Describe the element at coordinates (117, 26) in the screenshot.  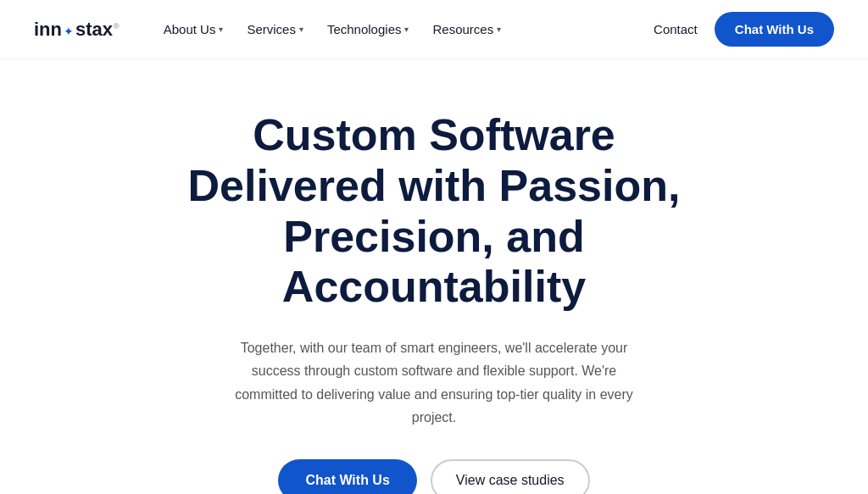
I see `logo-registered: ®` at that location.